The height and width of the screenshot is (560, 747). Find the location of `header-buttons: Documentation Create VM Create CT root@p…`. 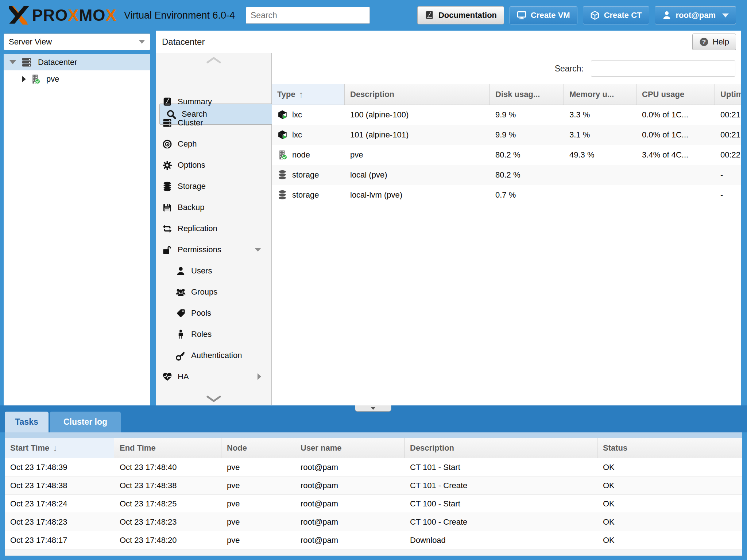

header-buttons: Documentation Create VM Create CT root@p… is located at coordinates (577, 15).